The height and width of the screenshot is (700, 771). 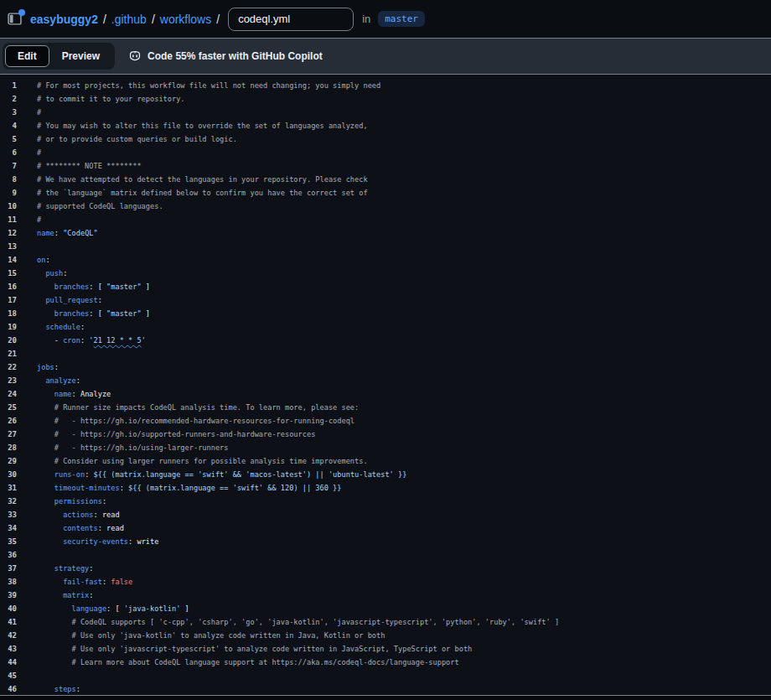 I want to click on line-number: 45, so click(x=8, y=676).